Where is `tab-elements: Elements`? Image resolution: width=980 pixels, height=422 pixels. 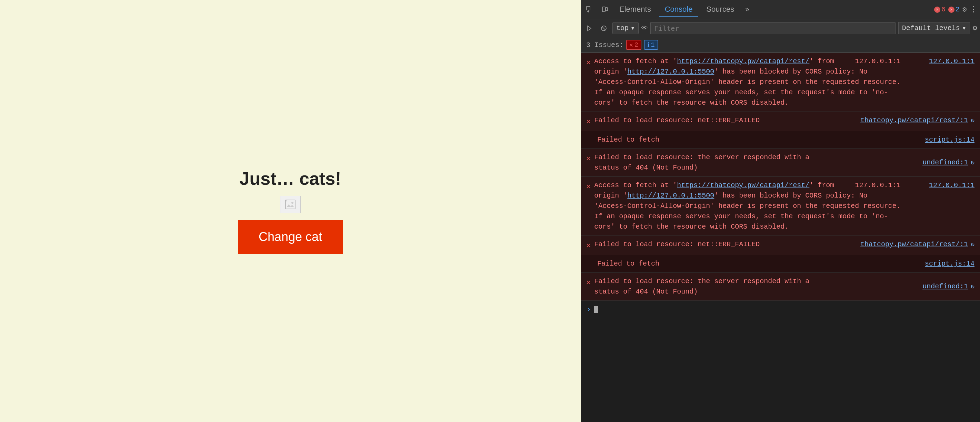
tab-elements: Elements is located at coordinates (635, 10).